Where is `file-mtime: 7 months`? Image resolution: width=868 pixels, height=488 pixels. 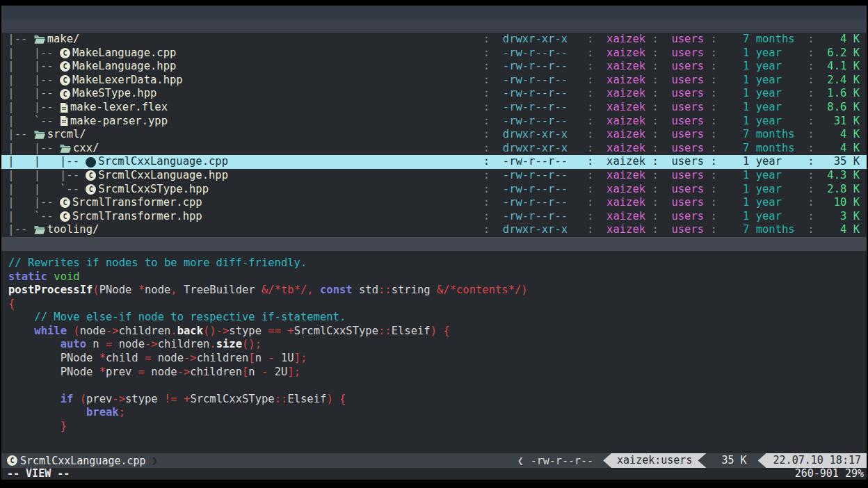 file-mtime: 7 months is located at coordinates (769, 135).